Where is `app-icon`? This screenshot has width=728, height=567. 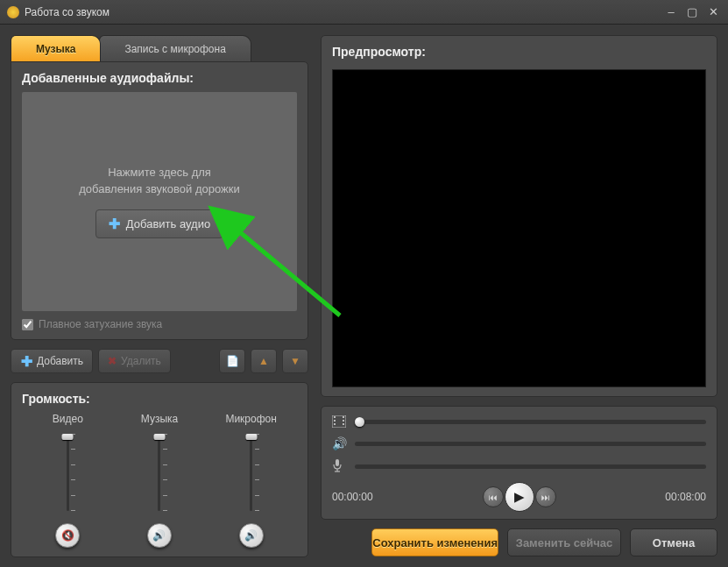 app-icon is located at coordinates (13, 12).